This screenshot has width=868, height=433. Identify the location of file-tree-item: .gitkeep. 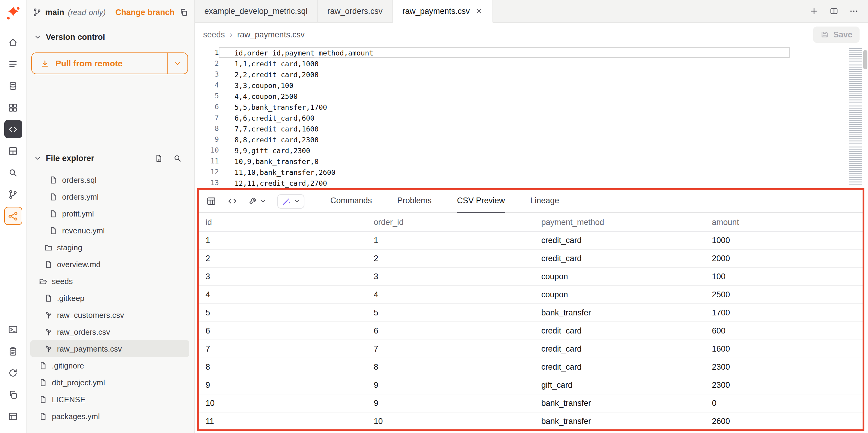
(110, 298).